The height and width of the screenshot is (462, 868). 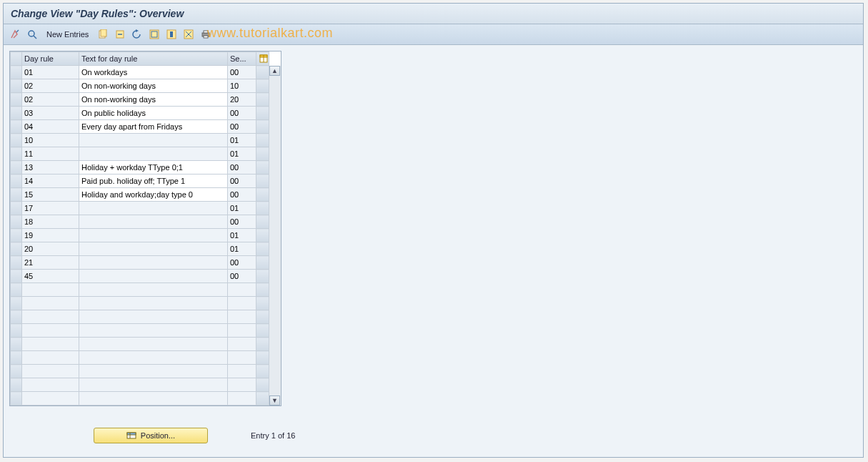 I want to click on cell-day-rule: 04, so click(x=51, y=127).